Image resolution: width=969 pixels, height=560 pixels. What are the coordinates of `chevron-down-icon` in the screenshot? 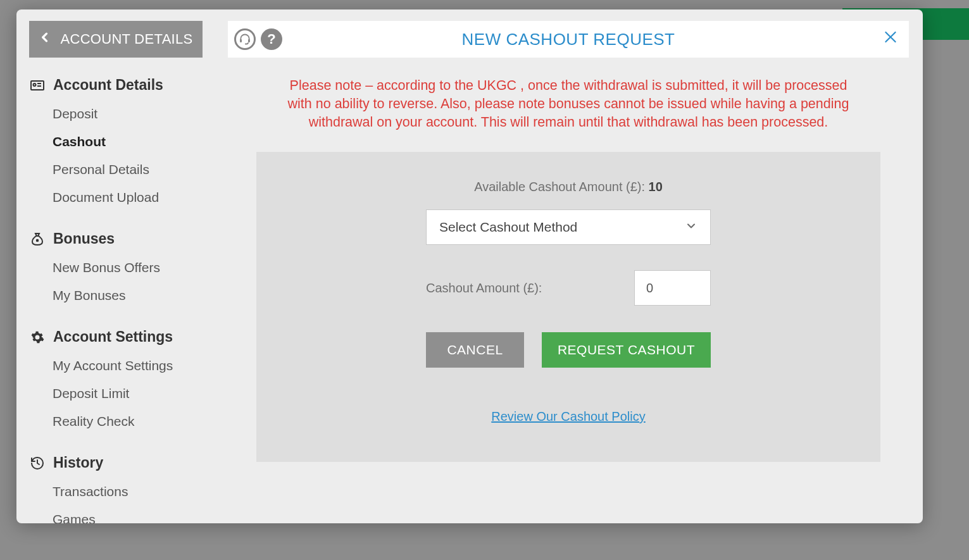 It's located at (691, 227).